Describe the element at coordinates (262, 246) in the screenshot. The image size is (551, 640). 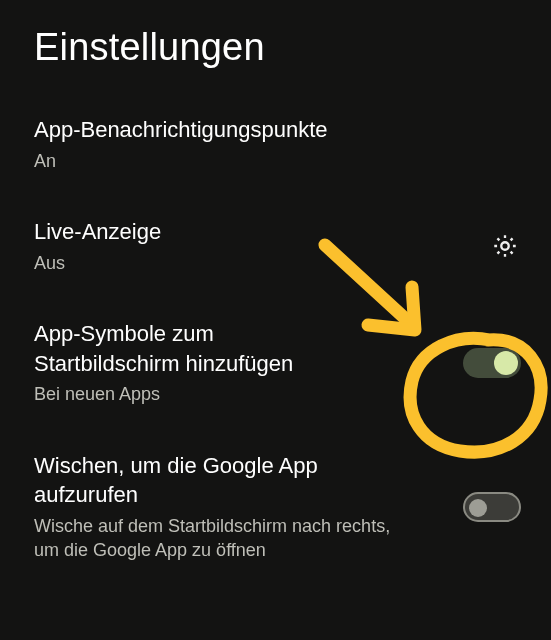
I see `setting-text: Live-Anzeige Aus` at that location.